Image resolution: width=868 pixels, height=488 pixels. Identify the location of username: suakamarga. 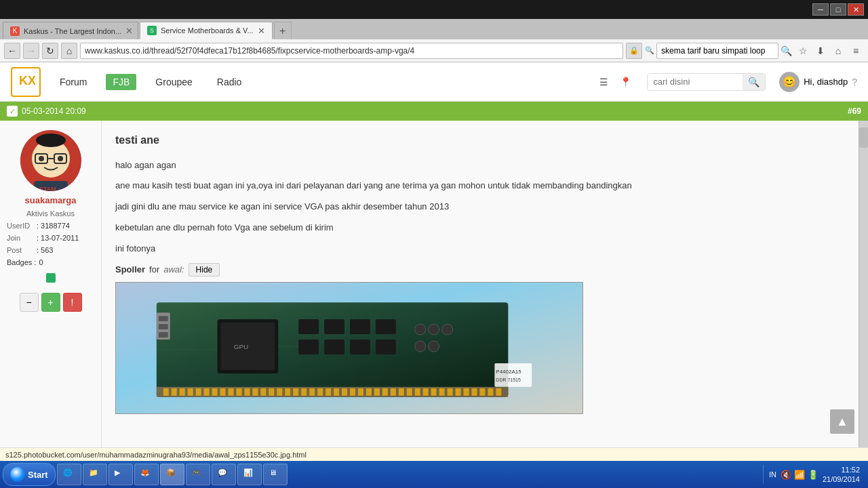
(51, 201).